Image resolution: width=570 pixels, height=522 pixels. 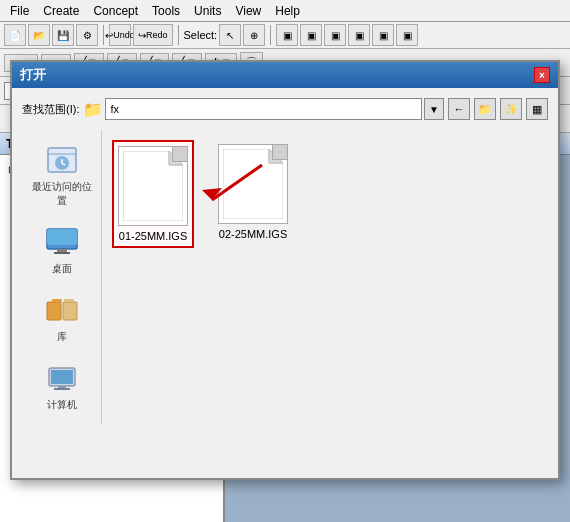 I want to click on select-mode-2: ▣, so click(x=311, y=35).